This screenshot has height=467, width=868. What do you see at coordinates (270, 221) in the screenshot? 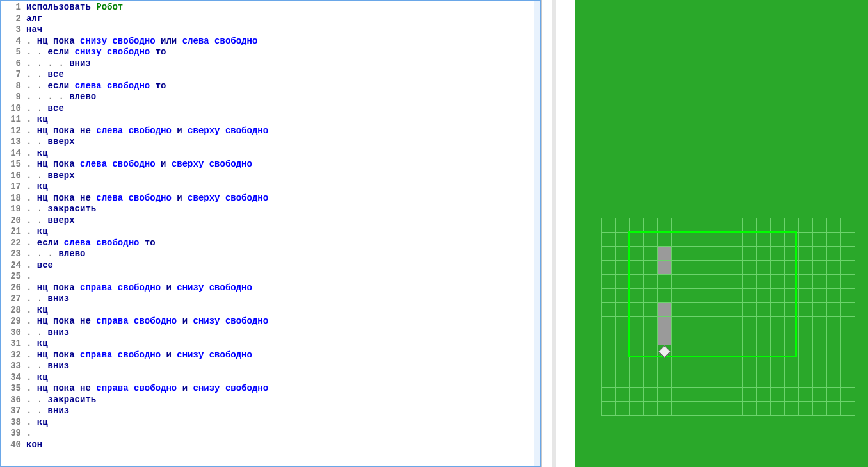
I see `code-line: 20. . вверх` at bounding box center [270, 221].